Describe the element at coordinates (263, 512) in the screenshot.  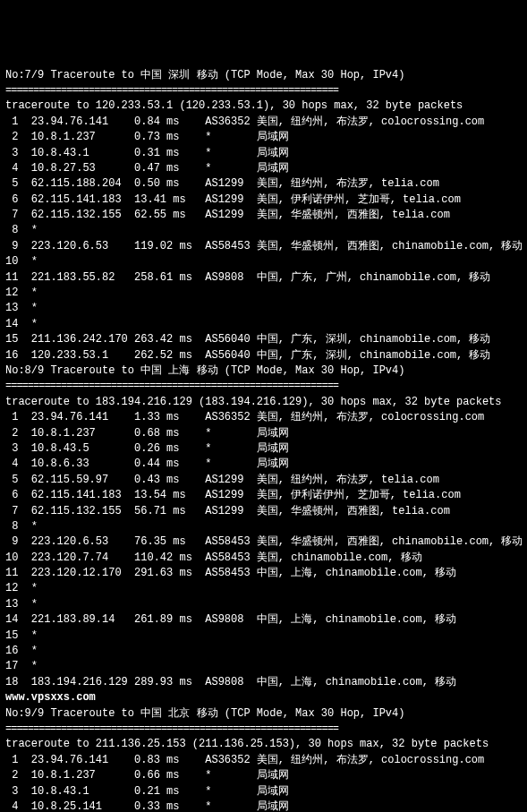
I see `traceroute-hop: 7 62.115.132.155 56.71 ms AS1299 美国, 华盛顿…` at that location.